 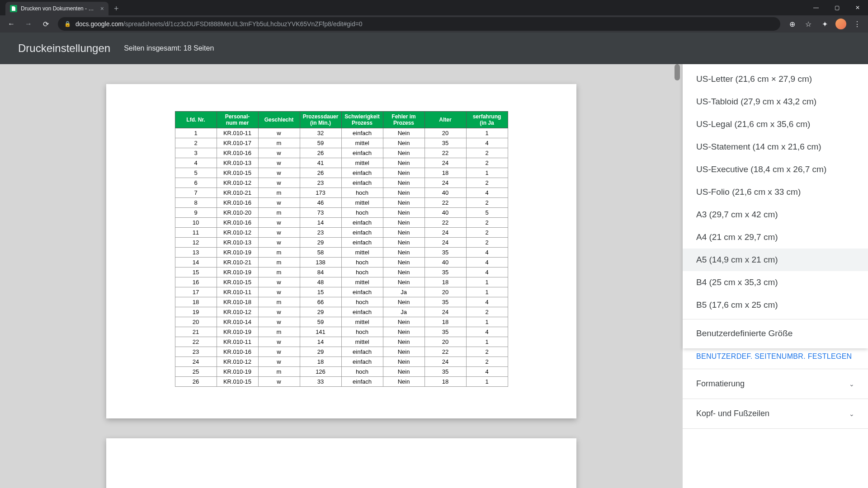 What do you see at coordinates (775, 215) in the screenshot?
I see `paper-size-option: A3 (29,7 cm x 42 cm)` at bounding box center [775, 215].